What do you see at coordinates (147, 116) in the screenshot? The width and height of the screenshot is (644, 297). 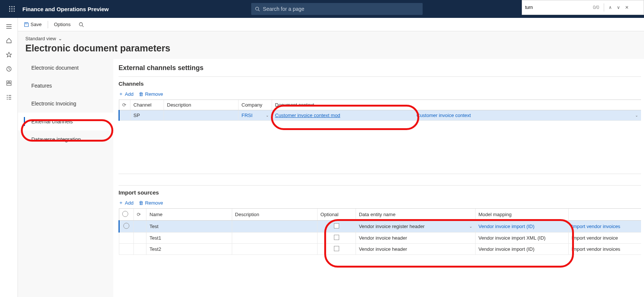 I see `cell-channel: SP` at bounding box center [147, 116].